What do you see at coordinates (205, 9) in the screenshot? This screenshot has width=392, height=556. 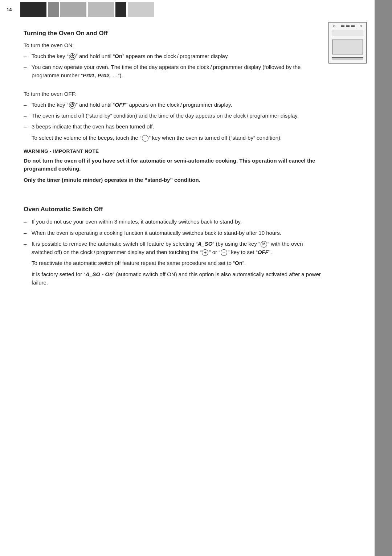 I see `color-blocks` at bounding box center [205, 9].